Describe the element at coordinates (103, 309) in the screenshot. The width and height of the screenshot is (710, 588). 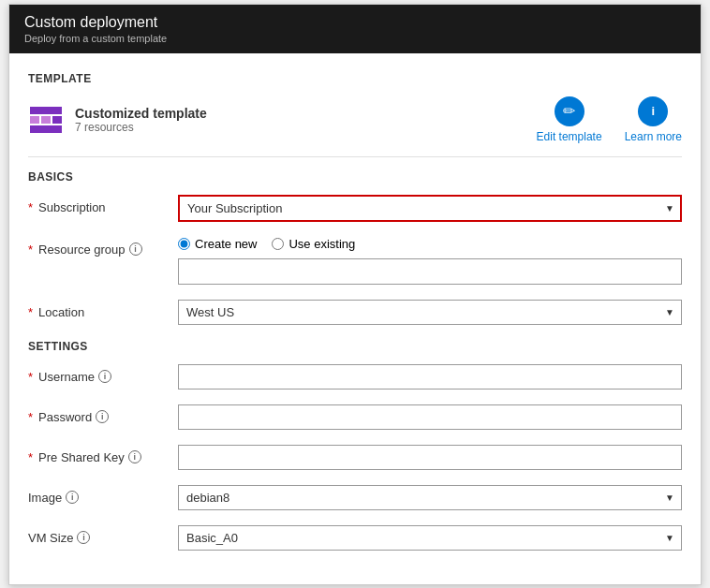
I see `location-label: * Location` at that location.